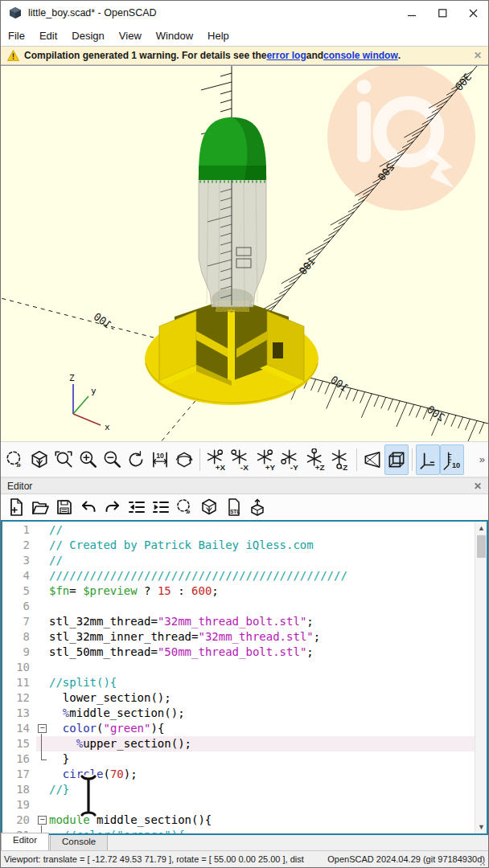 The width and height of the screenshot is (489, 868). Describe the element at coordinates (145, 55) in the screenshot. I see `warning-text-before: Compilation generated 1 warning. For det…` at that location.